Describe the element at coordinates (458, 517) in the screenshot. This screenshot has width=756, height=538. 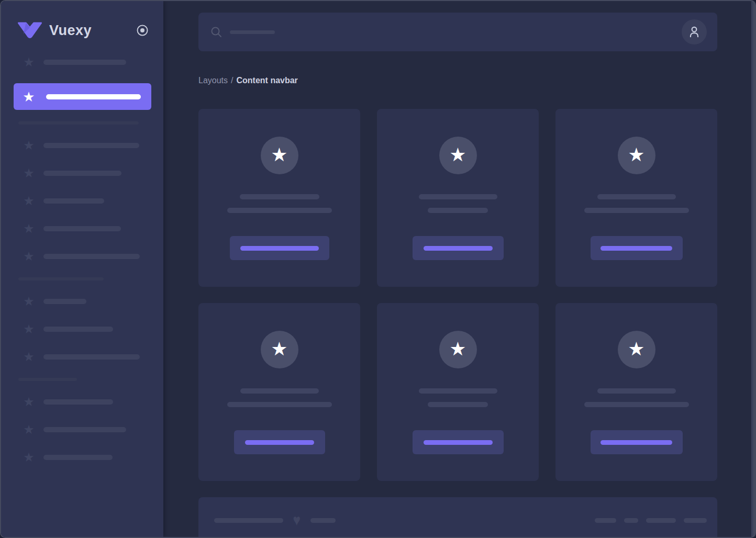
I see `footer-card: ♥` at that location.